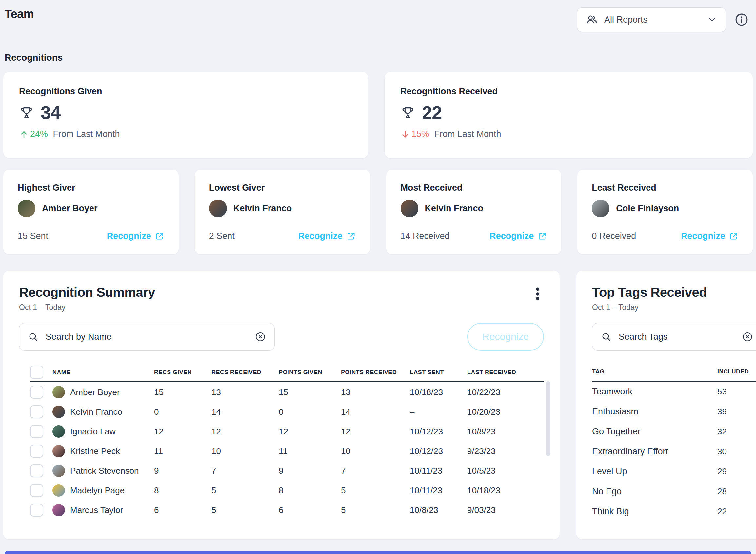 The height and width of the screenshot is (554, 756). What do you see at coordinates (655, 412) in the screenshot?
I see `cell-tag: Enthusiasm` at bounding box center [655, 412].